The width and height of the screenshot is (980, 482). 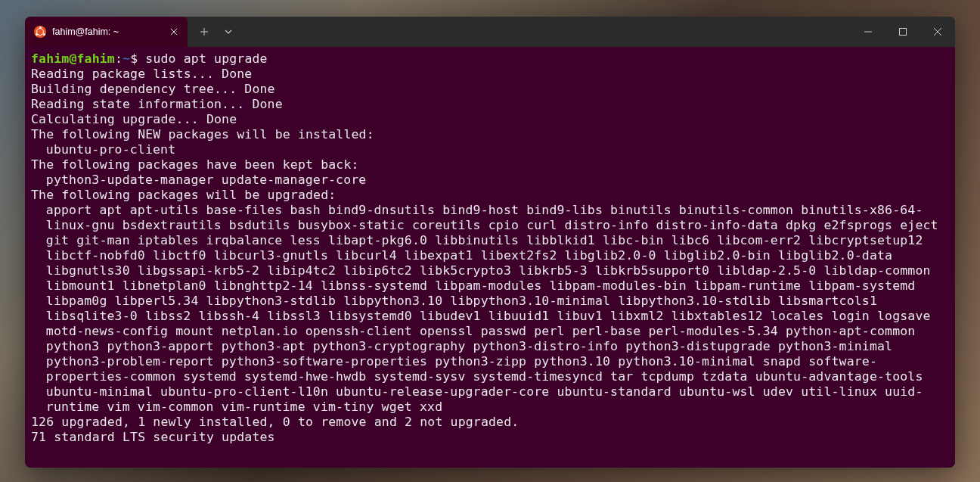 I want to click on titlebar-rest, so click(x=519, y=32).